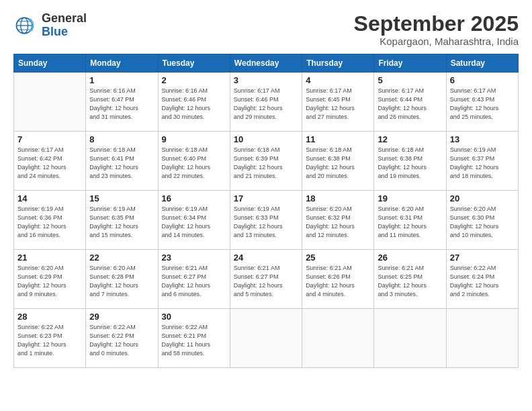 The image size is (532, 411). I want to click on calendar-day-cell: 26Sunrise: 6:21 AM Sunset: 6:25 PM Dayli…, so click(410, 279).